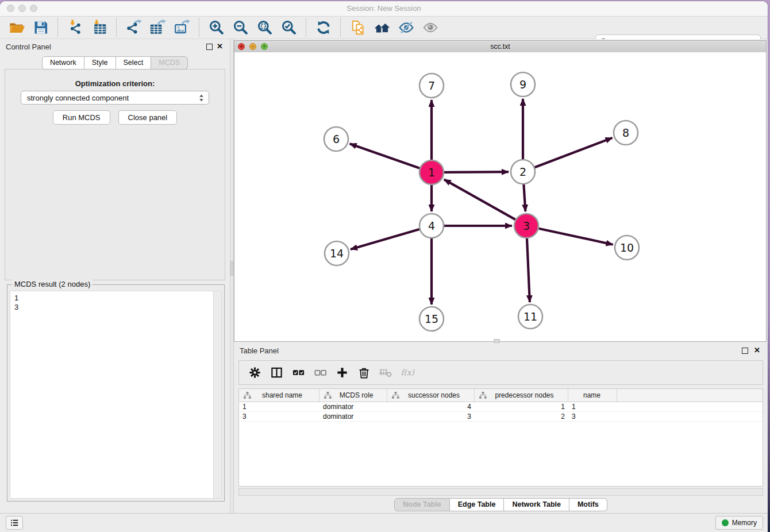 The height and width of the screenshot is (532, 770). I want to click on graph-node-2: 2, so click(523, 172).